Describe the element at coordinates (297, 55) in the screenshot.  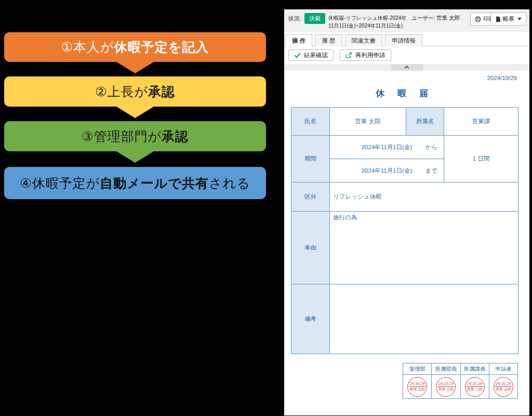
I see `check-icon` at that location.